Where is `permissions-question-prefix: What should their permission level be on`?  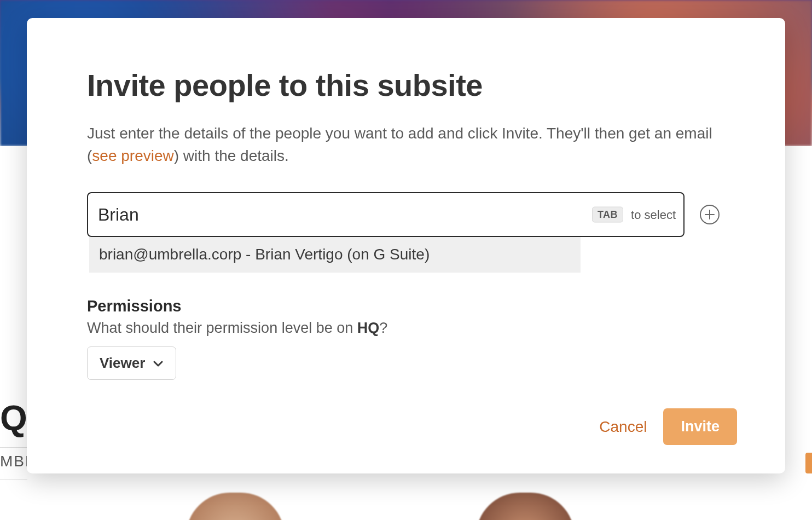 permissions-question-prefix: What should their permission level be on is located at coordinates (222, 328).